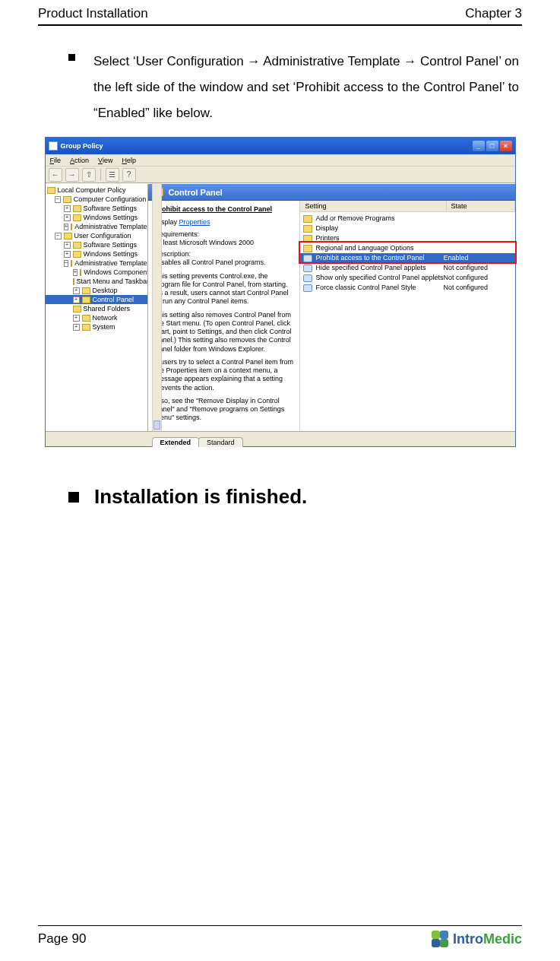 This screenshot has height=961, width=560. Describe the element at coordinates (494, 14) in the screenshot. I see `header-right: Chapter 3` at that location.